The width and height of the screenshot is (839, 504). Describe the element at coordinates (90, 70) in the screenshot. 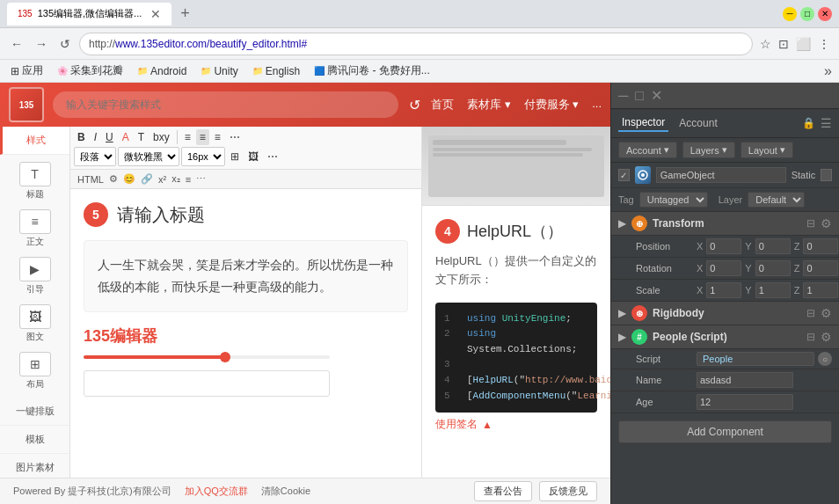

I see `bookmark-huaban: 🌸 采集到花瓣` at that location.